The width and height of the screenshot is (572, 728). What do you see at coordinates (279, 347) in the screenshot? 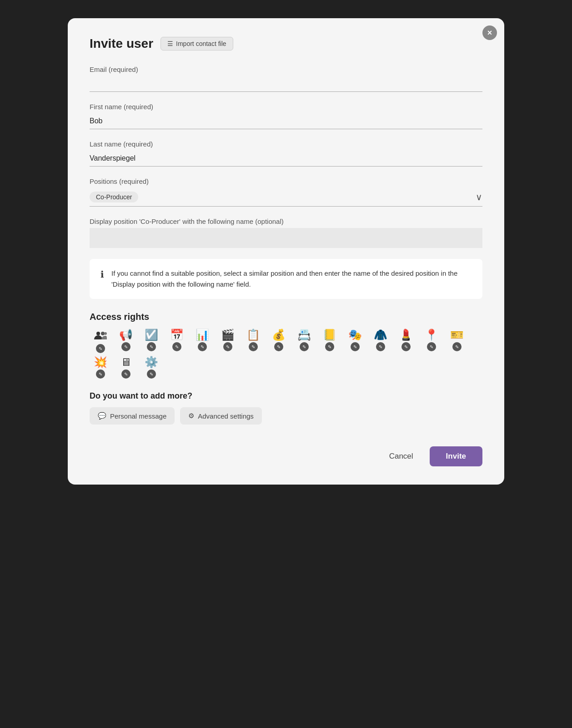
I see `edit-badge-finance: ✎` at bounding box center [279, 347].